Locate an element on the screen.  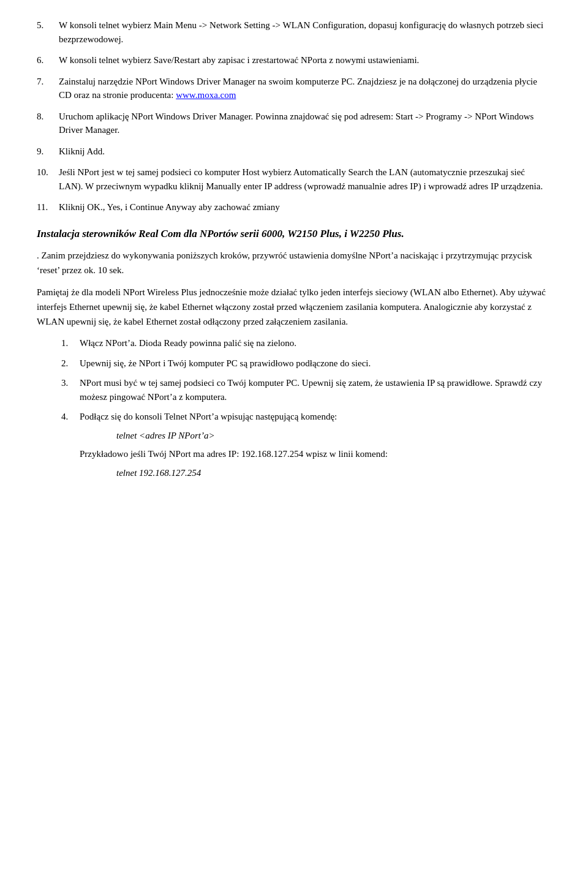
telnet-example: telnet 192.168.127.254 is located at coordinates (159, 473).